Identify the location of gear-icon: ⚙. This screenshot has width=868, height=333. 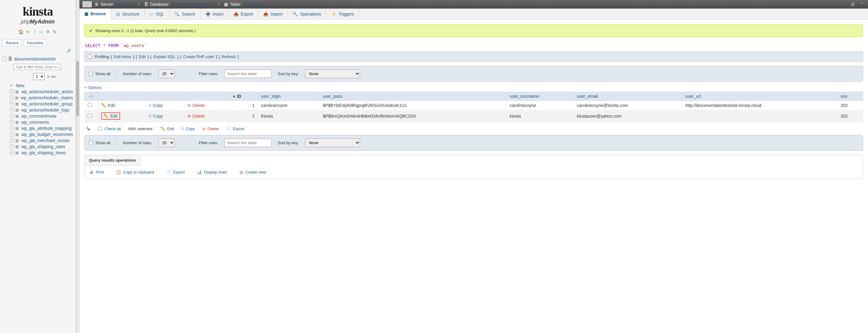
(853, 5).